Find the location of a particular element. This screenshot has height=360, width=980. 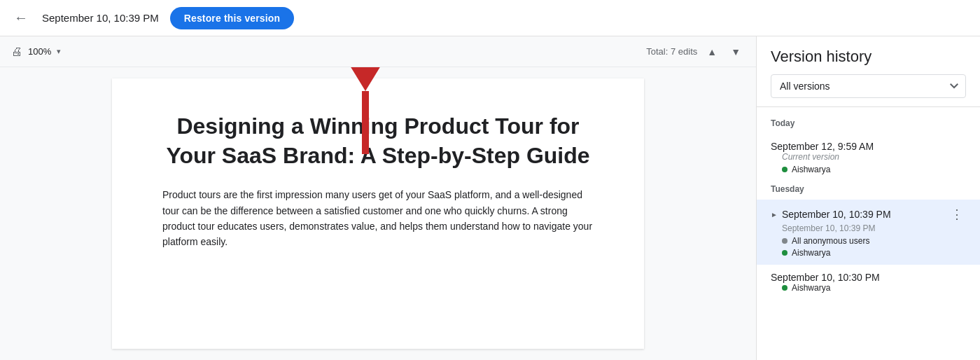

version-timestamp: September 10, 10:39 PM is located at coordinates (836, 214).